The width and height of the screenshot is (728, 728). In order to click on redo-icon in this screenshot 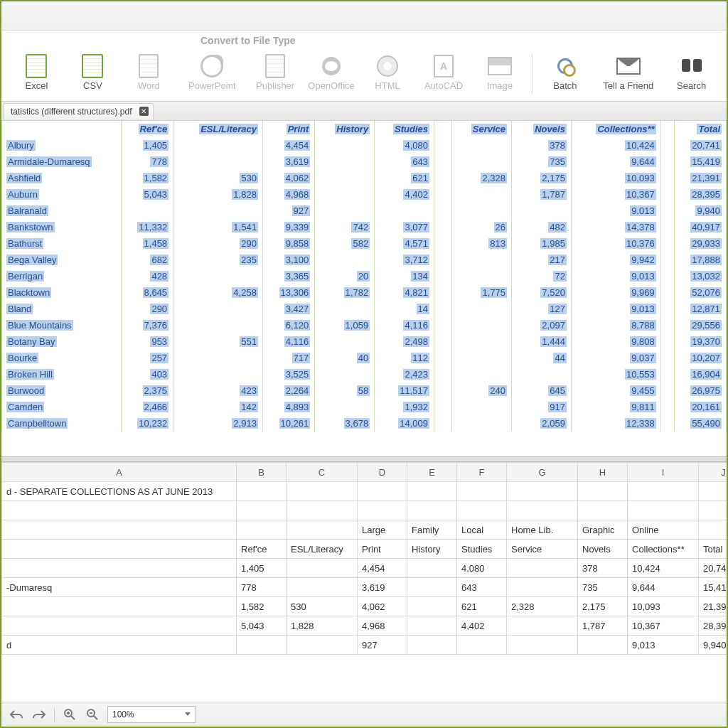, I will do `click(39, 714)`.